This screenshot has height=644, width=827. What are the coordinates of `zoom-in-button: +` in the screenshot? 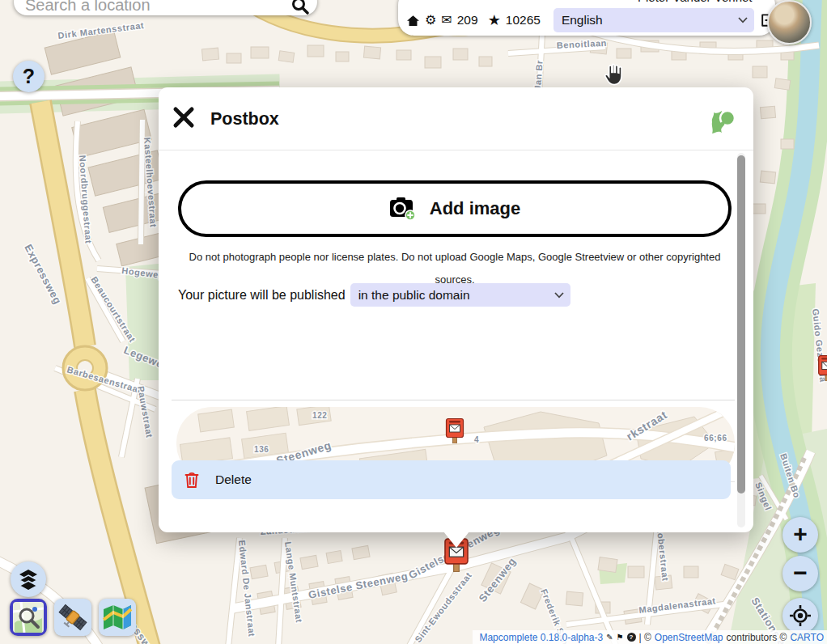 It's located at (800, 535).